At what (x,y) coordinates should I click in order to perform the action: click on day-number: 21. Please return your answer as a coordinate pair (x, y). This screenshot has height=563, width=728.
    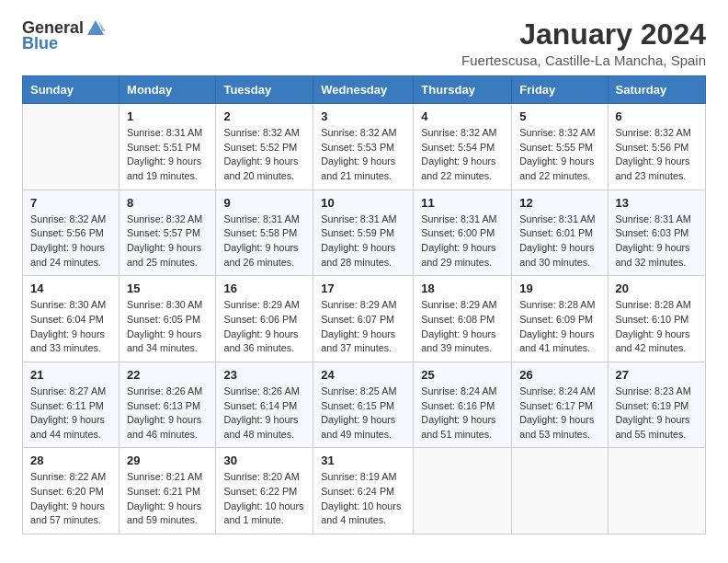
    Looking at the image, I should click on (71, 375).